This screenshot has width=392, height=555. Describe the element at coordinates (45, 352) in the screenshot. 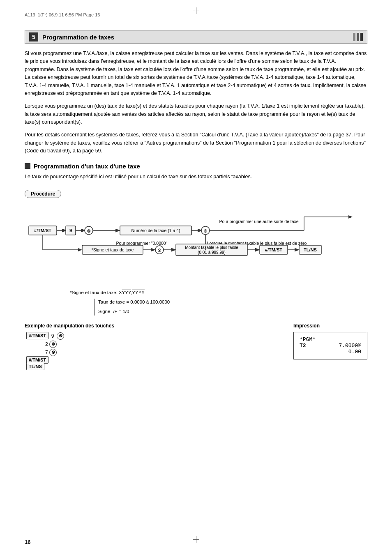

I see `key-row-3: 7 ⊗` at that location.